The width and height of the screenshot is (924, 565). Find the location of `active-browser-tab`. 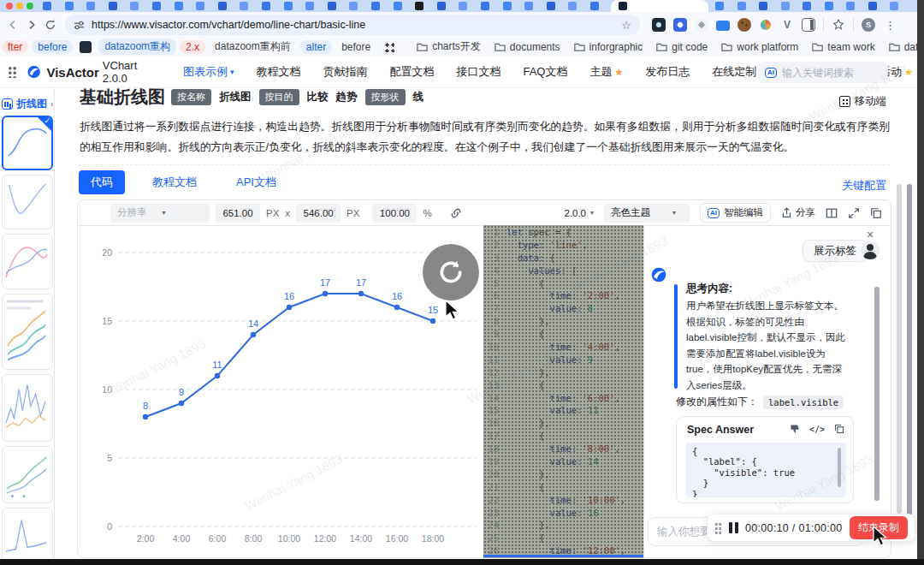

active-browser-tab is located at coordinates (660, 6).